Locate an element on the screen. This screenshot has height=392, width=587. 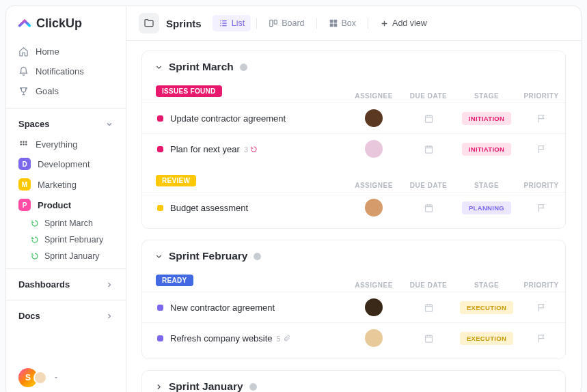
sprint-sub-label: Sprint February is located at coordinates (74, 240).